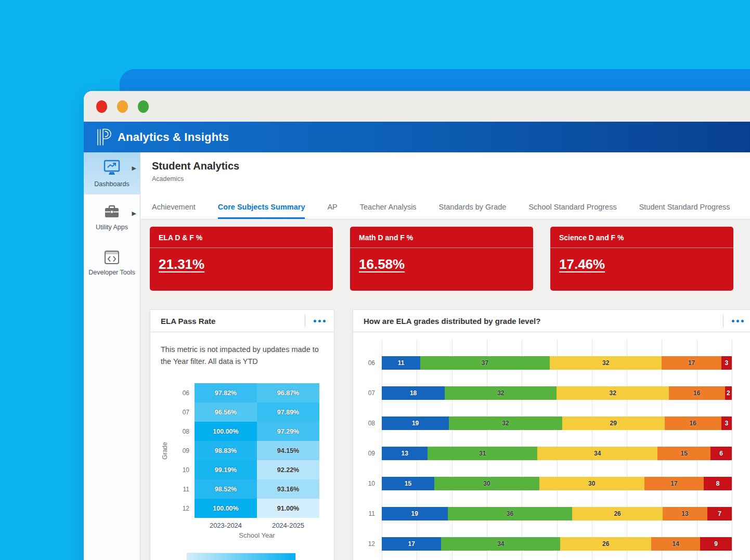 The height and width of the screenshot is (560, 750). Describe the element at coordinates (262, 207) in the screenshot. I see `tab-core-subjects-summary: Core Subjects Summary` at that location.